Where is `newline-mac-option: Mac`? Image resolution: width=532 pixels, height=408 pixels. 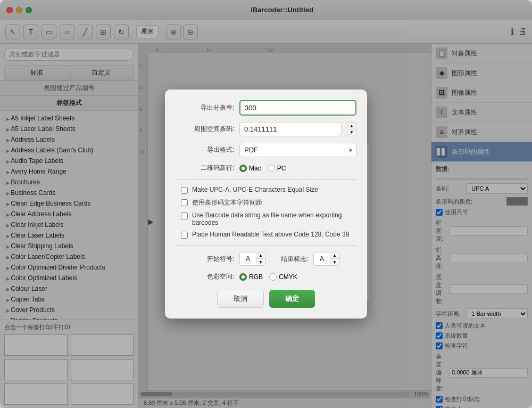 newline-mac-option: Mac is located at coordinates (250, 168).